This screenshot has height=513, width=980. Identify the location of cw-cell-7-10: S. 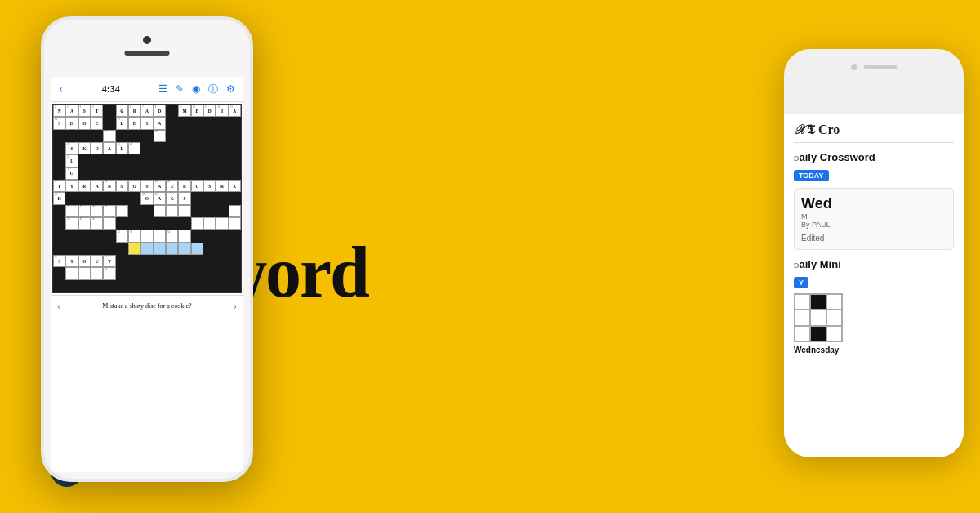
(185, 198).